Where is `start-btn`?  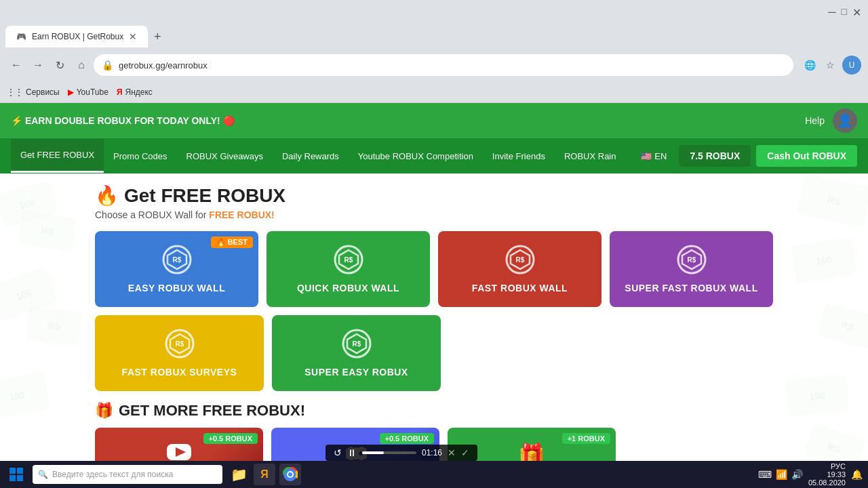
start-btn is located at coordinates (16, 474).